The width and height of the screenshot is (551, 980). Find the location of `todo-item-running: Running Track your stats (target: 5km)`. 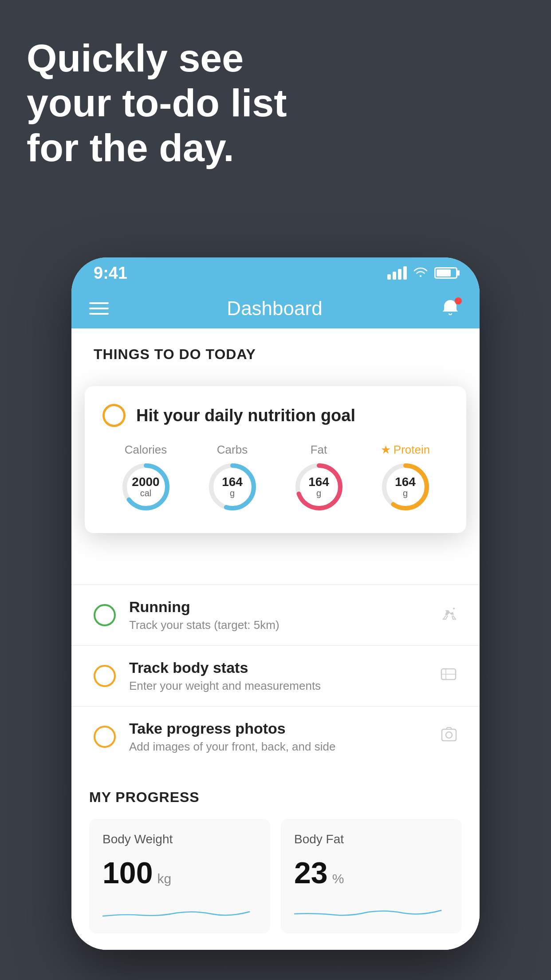

todo-item-running: Running Track your stats (target: 5km) is located at coordinates (276, 615).